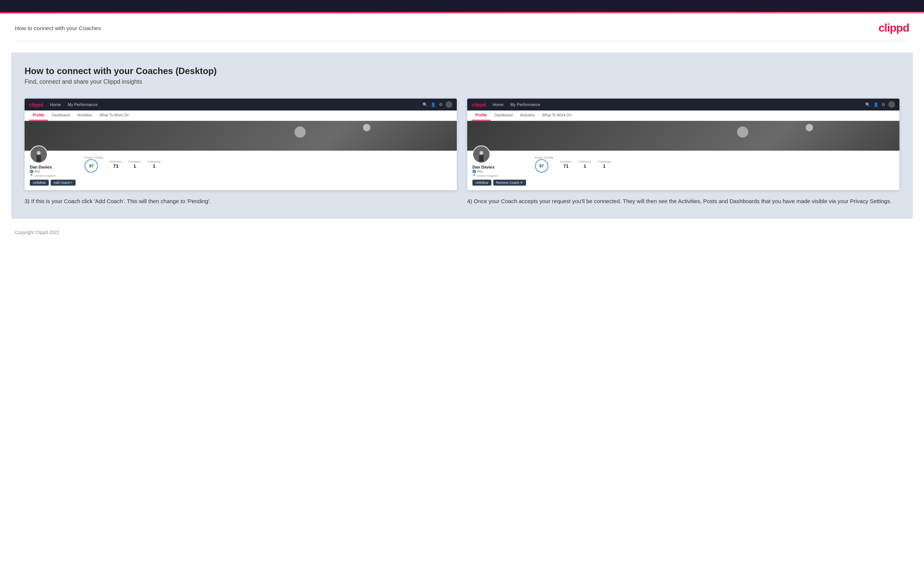 This screenshot has width=924, height=577. I want to click on quality-value-2: 97, so click(541, 166).